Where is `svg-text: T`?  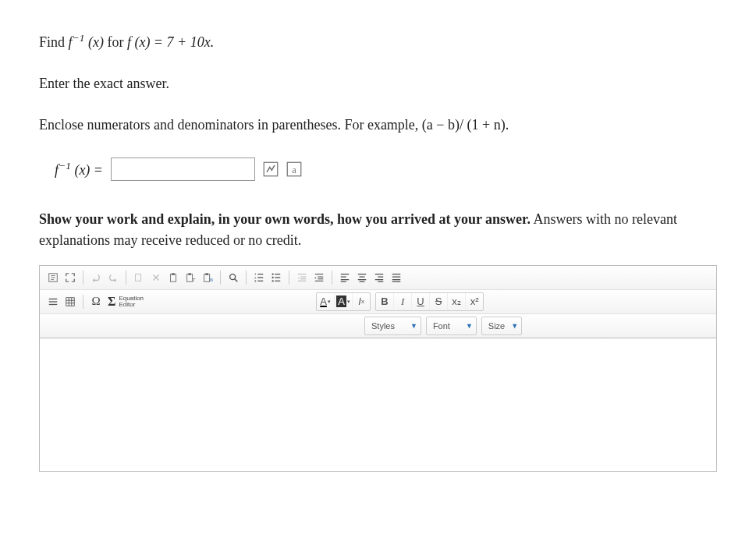 svg-text: T is located at coordinates (194, 279).